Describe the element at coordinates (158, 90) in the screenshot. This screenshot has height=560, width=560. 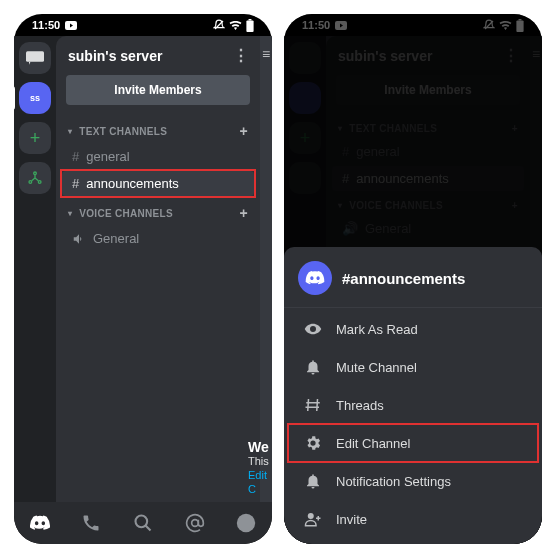
I see `invite-members-button: Invite Members` at that location.